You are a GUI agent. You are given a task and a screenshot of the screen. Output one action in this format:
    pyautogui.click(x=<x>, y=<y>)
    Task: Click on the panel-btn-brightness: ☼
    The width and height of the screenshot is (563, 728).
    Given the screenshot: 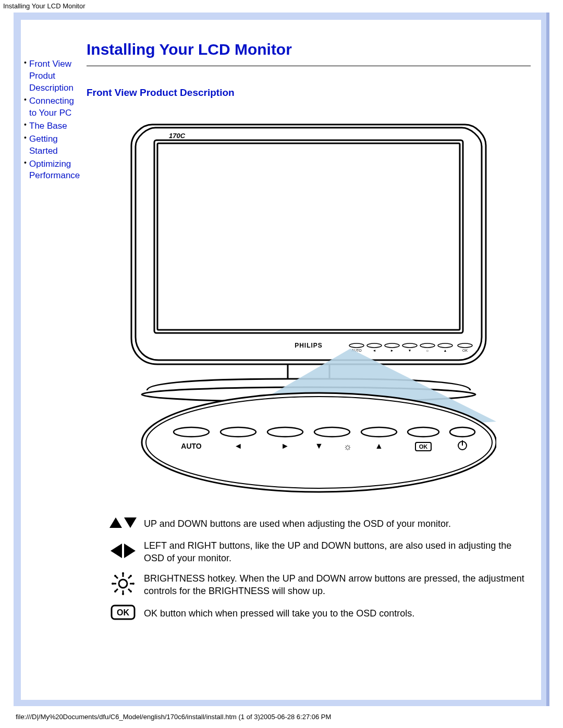 What is the action you would take?
    pyautogui.click(x=348, y=447)
    